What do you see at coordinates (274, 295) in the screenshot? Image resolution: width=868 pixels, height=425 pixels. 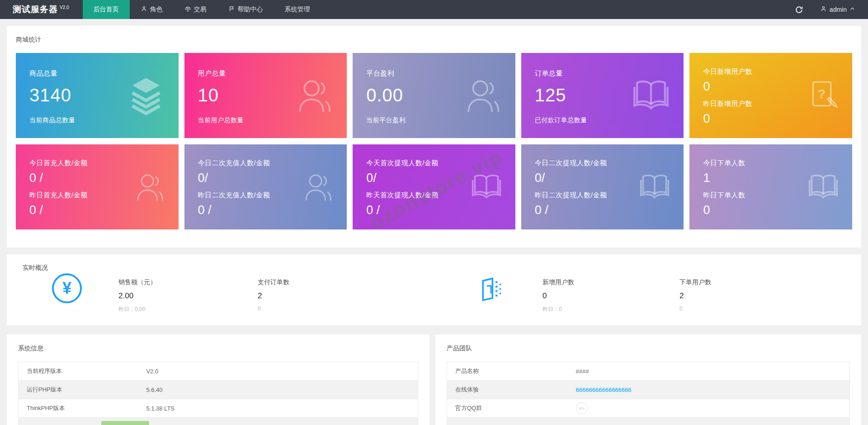 I see `metric-paid-orders: 支付订单数 2 0` at bounding box center [274, 295].